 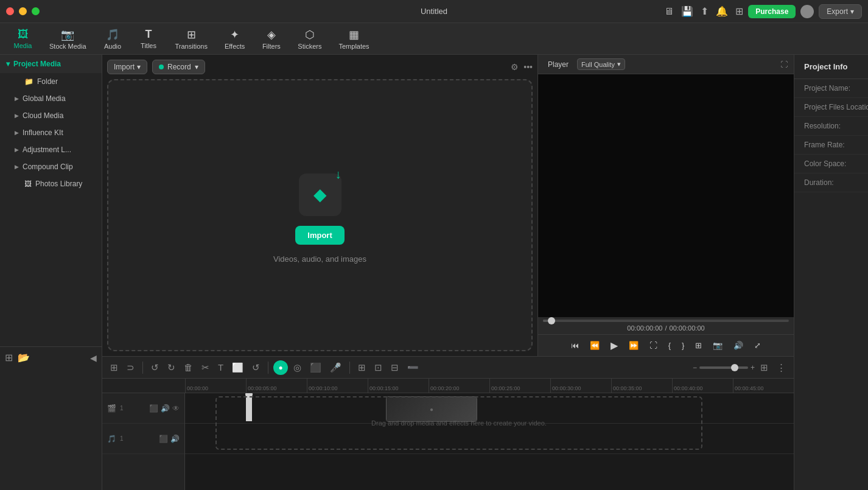 I want to click on progress-thumb, so click(x=551, y=321).